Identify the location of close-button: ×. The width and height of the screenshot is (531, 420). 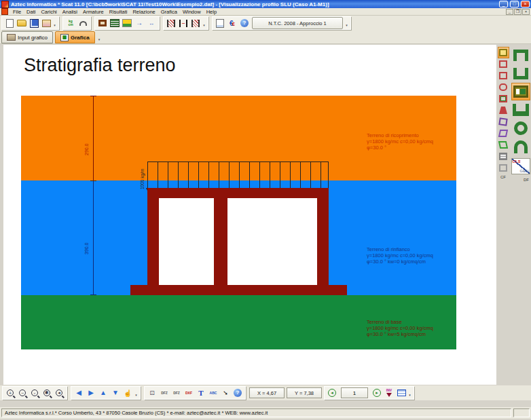
(526, 4).